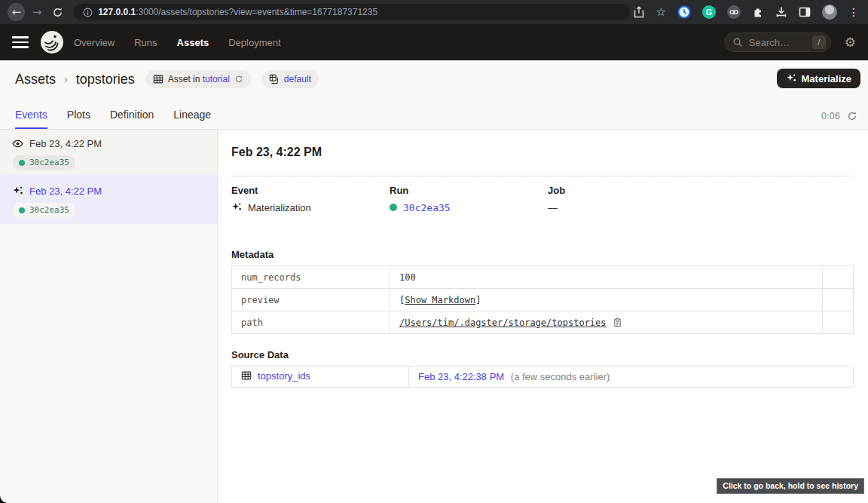 This screenshot has width=868, height=503. I want to click on materialization-sparkle-icon, so click(237, 207).